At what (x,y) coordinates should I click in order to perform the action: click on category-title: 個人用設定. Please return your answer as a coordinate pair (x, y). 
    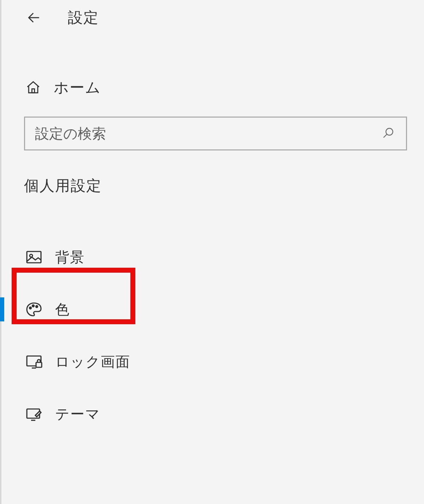
    Looking at the image, I should click on (216, 186).